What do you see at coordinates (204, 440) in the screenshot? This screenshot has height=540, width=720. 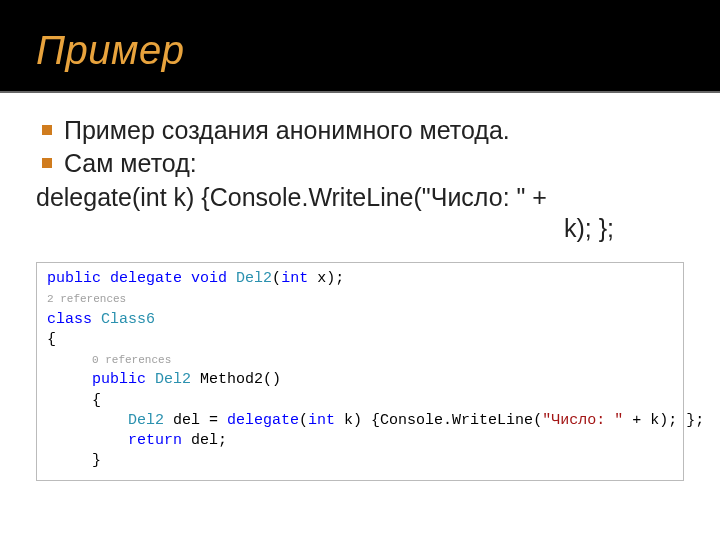 I see `code-text: del;` at bounding box center [204, 440].